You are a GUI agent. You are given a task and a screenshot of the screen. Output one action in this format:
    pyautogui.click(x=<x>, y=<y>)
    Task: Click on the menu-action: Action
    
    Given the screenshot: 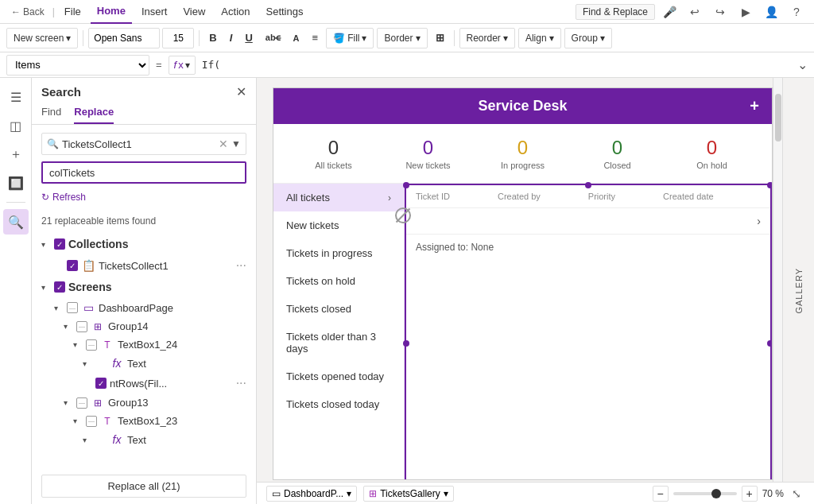 What is the action you would take?
    pyautogui.click(x=235, y=12)
    